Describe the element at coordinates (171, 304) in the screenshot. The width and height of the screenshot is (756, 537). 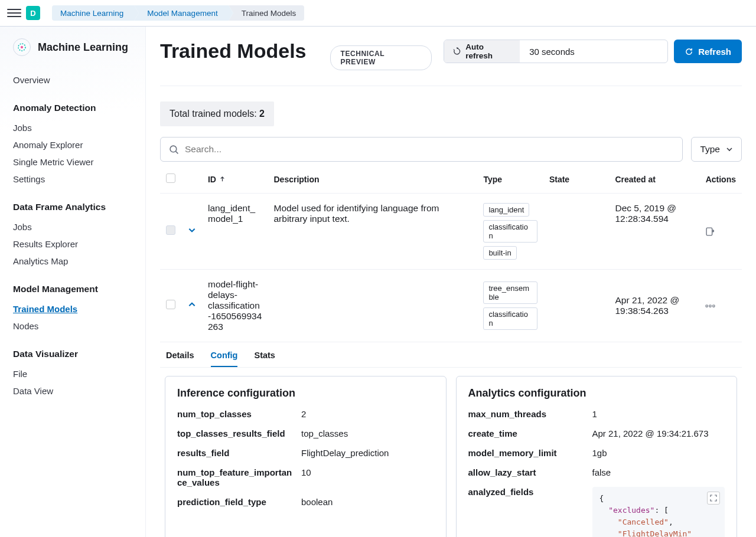
I see `row-checkbox` at that location.